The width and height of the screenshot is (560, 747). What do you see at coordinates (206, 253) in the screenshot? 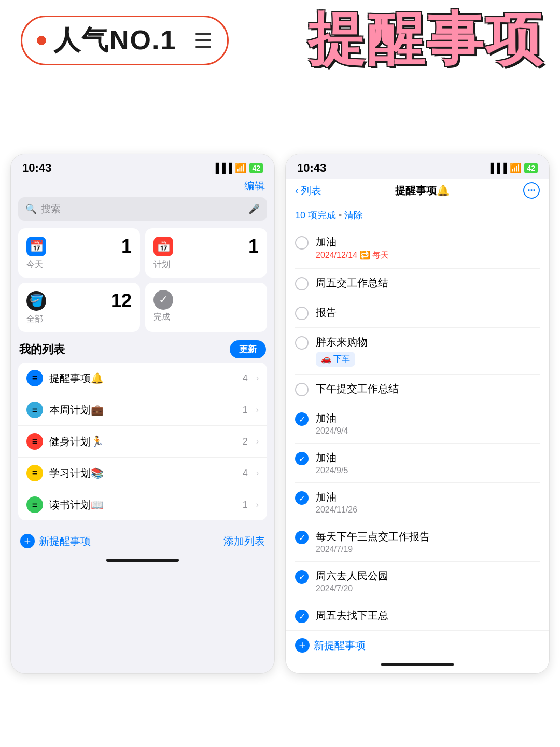
I see `stat-plan: 📅 1 计划` at bounding box center [206, 253].